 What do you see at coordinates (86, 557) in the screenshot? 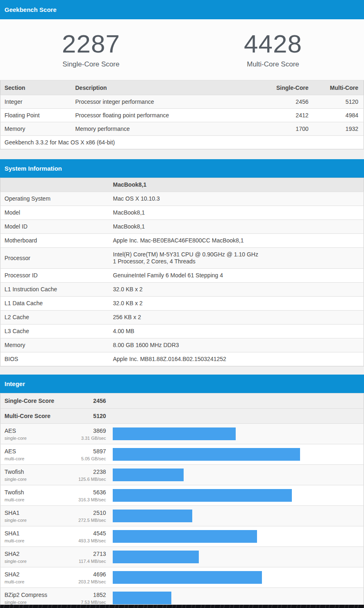
I see `benchmark-score-cell: 2713 117.4 MB/sec` at bounding box center [86, 557].